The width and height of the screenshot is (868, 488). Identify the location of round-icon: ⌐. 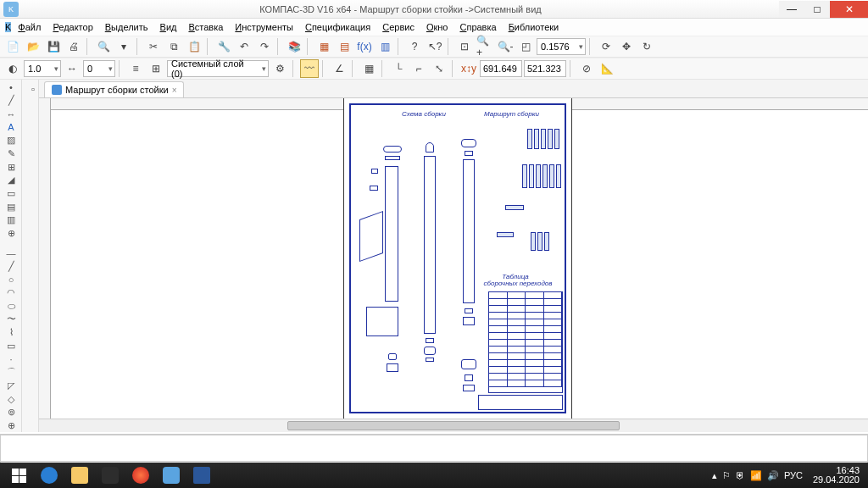
(419, 69).